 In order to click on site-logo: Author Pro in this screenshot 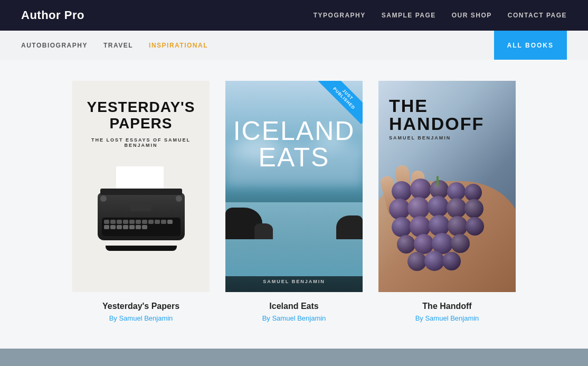, I will do `click(53, 15)`.